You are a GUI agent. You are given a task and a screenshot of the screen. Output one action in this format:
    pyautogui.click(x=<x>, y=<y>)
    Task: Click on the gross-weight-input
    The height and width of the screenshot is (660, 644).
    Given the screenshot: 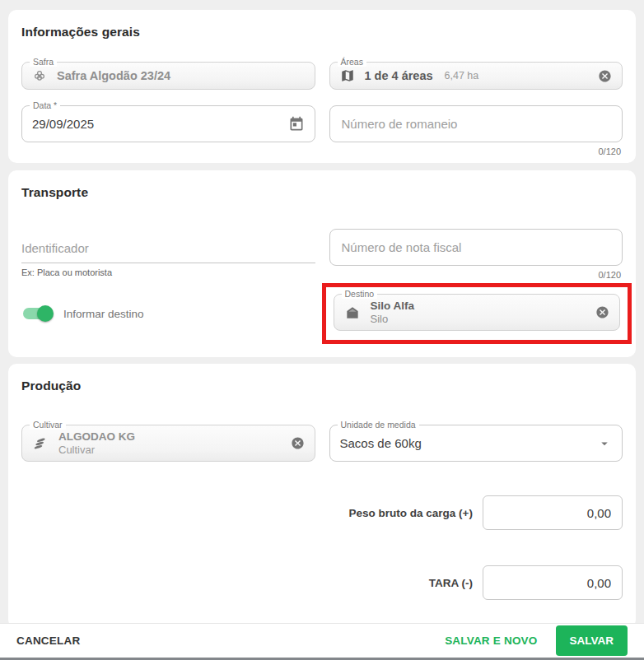 What is the action you would take?
    pyautogui.click(x=553, y=513)
    